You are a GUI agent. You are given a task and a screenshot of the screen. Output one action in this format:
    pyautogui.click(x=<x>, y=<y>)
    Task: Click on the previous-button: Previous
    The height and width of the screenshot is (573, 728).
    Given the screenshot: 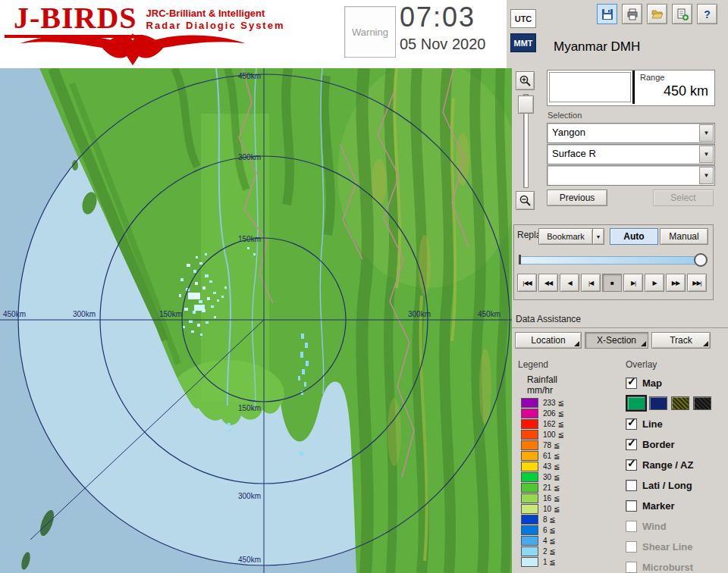 What is the action you would take?
    pyautogui.click(x=577, y=198)
    